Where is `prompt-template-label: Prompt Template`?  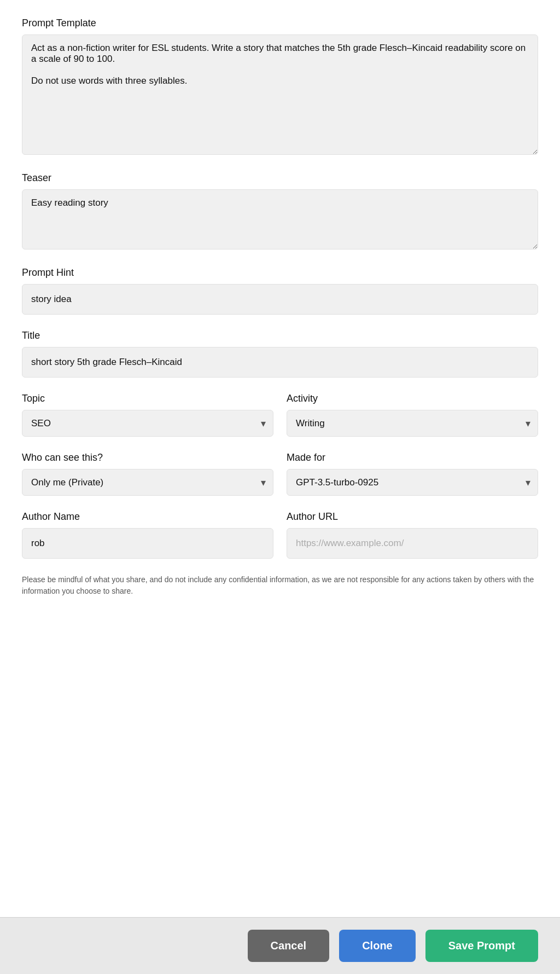
prompt-template-label: Prompt Template is located at coordinates (280, 23).